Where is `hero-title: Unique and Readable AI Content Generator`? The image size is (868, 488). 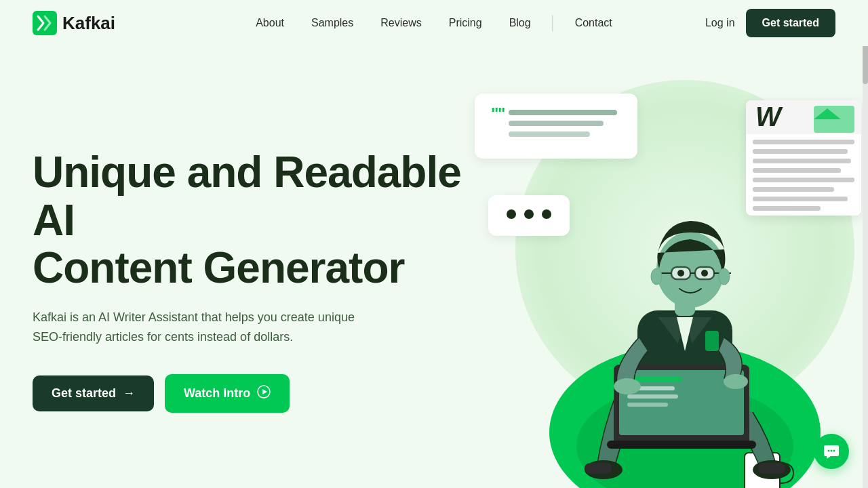
hero-title: Unique and Readable AI Content Generator is located at coordinates (254, 220).